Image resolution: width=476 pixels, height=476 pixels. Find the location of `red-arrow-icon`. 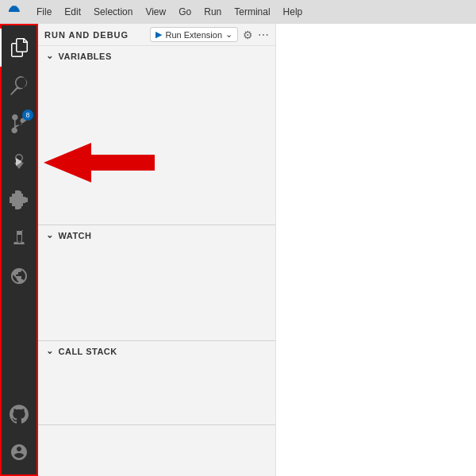

red-arrow-icon is located at coordinates (99, 163).